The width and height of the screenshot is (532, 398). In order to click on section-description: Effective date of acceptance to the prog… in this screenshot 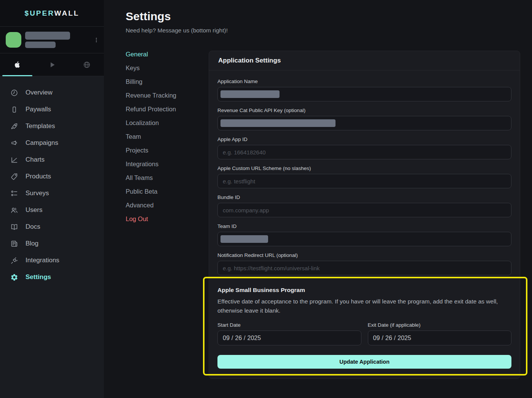, I will do `click(364, 306)`.